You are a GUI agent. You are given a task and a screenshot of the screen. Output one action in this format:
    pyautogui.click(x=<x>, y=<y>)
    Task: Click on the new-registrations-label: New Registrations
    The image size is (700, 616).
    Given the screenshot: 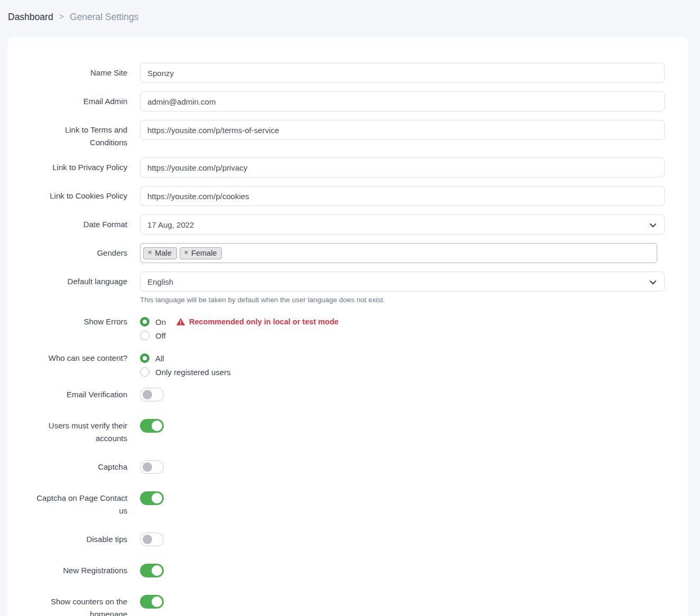 What is the action you would take?
    pyautogui.click(x=80, y=571)
    